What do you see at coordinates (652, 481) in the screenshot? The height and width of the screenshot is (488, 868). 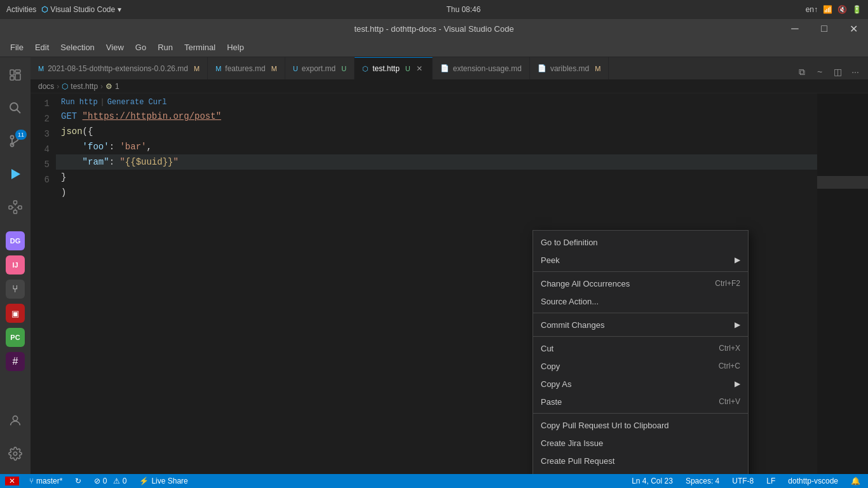 I see `status-position: Ln 4, Col 23` at bounding box center [652, 481].